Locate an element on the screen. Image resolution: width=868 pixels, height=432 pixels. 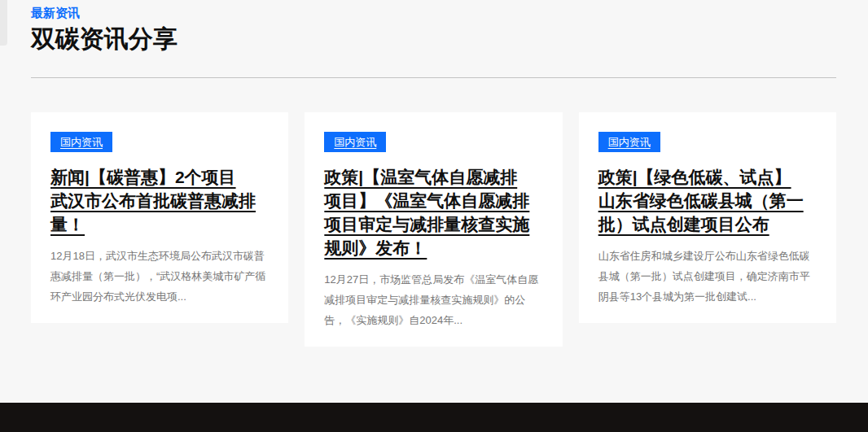
article-title: 新闻|【碳普惠】2个项目 武汉市公布首批碳普惠减排 量！ is located at coordinates (160, 200).